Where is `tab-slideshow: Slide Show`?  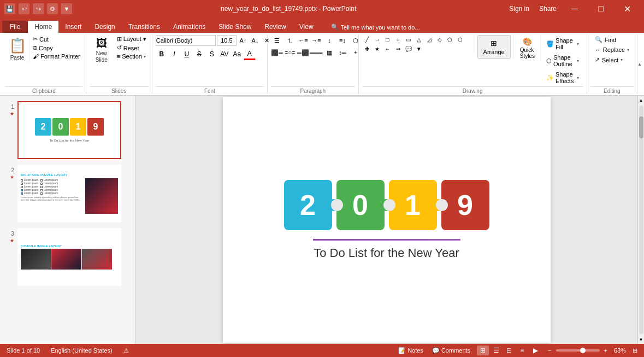 tab-slideshow: Slide Show is located at coordinates (235, 27).